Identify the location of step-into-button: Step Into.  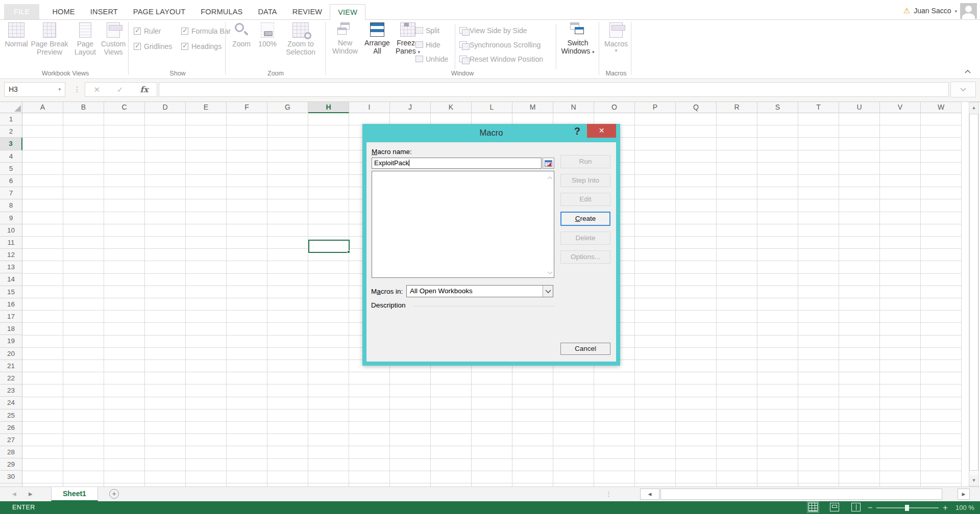
(585, 181).